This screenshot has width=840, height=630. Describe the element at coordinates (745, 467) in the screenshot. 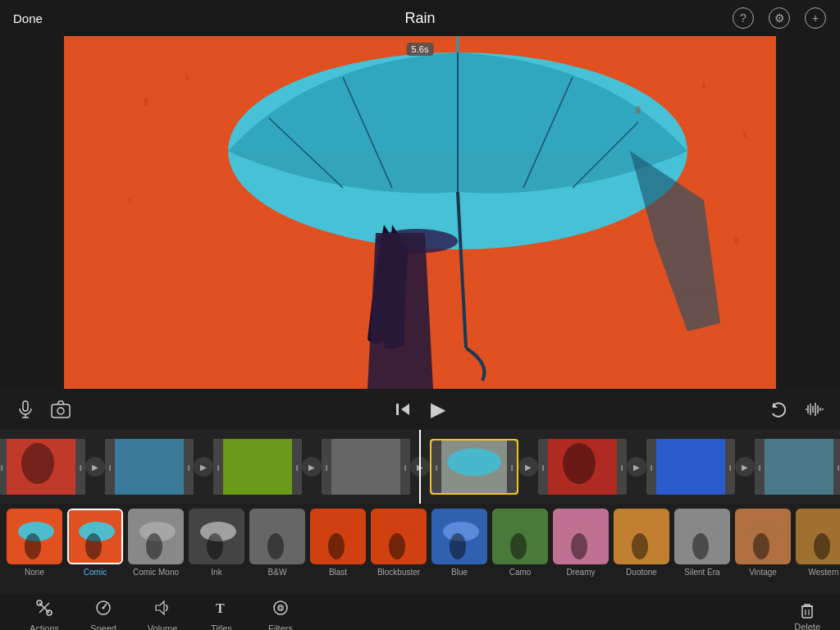

I see `transition-6: ▶` at that location.